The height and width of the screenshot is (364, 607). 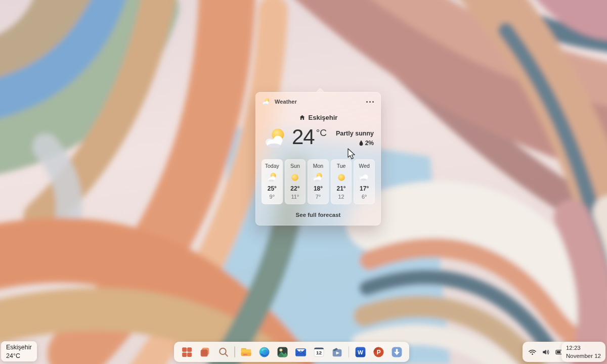 What do you see at coordinates (276, 139) in the screenshot?
I see `current-conditions-icon` at bounding box center [276, 139].